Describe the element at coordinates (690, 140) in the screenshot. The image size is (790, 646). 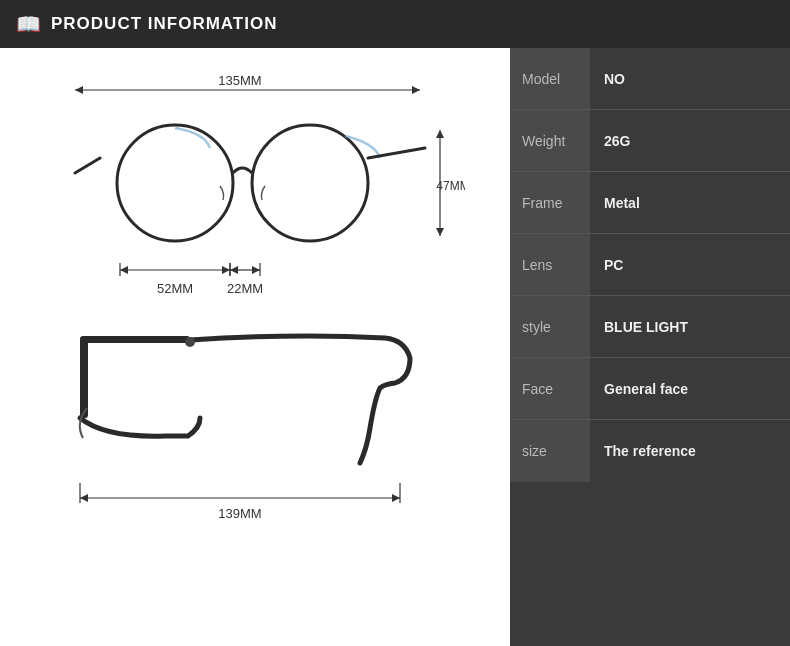
I see `spec-value-weight: 26G` at that location.